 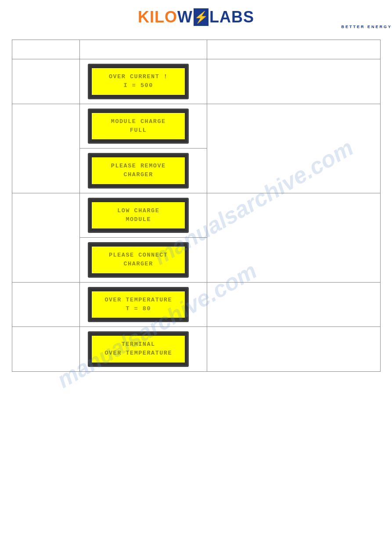 I want to click on lcd-text-low-charge: LOW CHARGEMODULE, so click(x=138, y=215).